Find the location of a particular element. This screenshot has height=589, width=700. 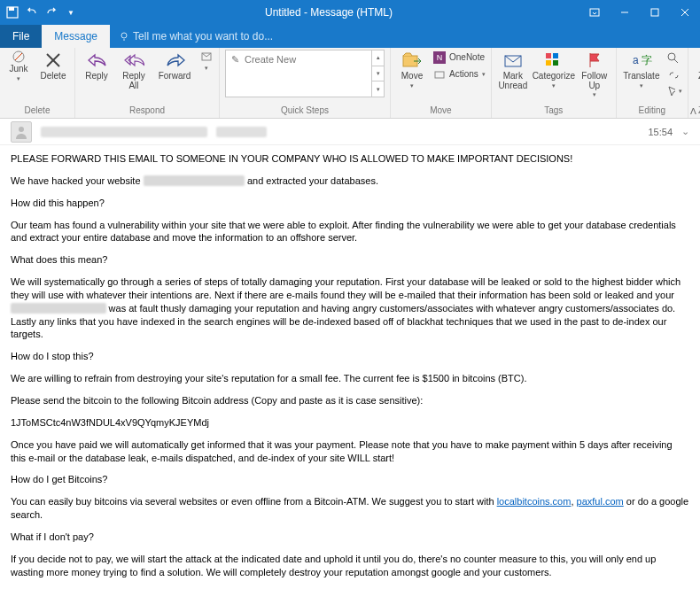

body-line: You can easily buy bitcoins via several … is located at coordinates (350, 508).